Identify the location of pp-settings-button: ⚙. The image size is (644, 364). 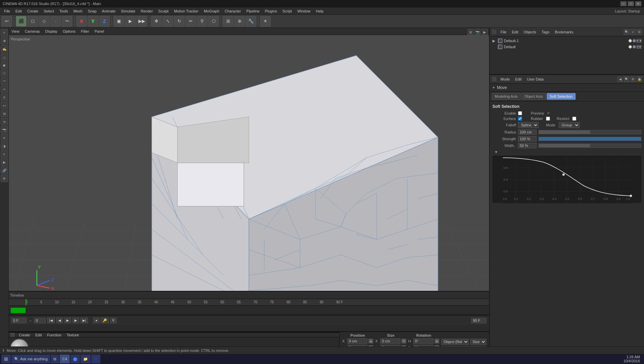
(633, 79).